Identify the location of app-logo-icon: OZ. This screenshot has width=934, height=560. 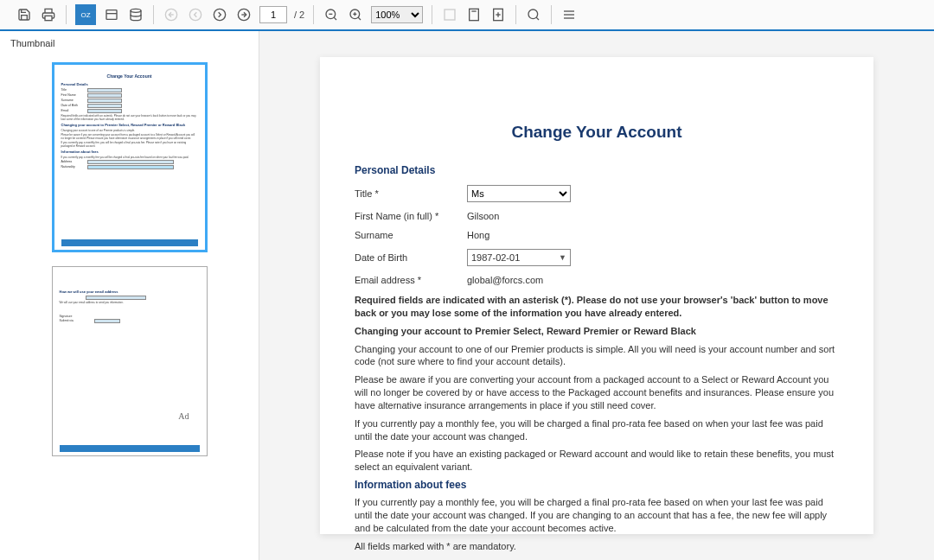
(86, 15).